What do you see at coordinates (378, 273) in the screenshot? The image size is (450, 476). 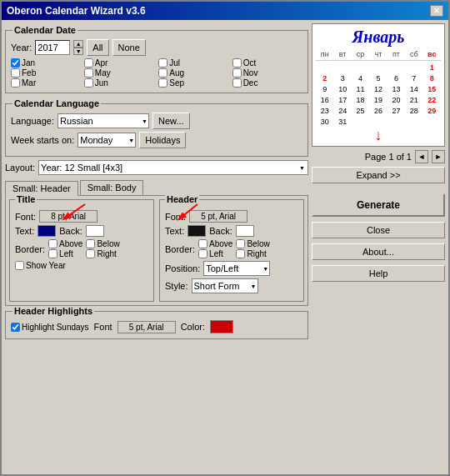 I see `help-button: Help` at bounding box center [378, 273].